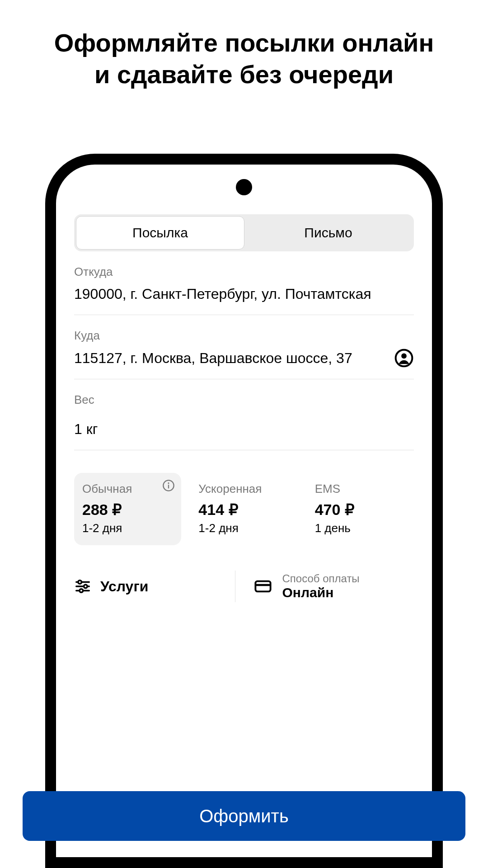 Image resolution: width=488 pixels, height=868 pixels. I want to click on headline-line-2: и сдавайте без очереди, so click(244, 74).